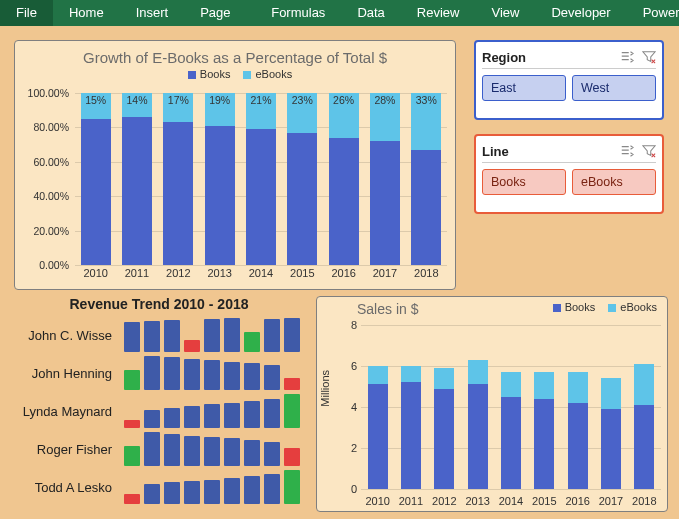  What do you see at coordinates (26, 13) in the screenshot?
I see `ribbon-tab-file: File` at bounding box center [26, 13].